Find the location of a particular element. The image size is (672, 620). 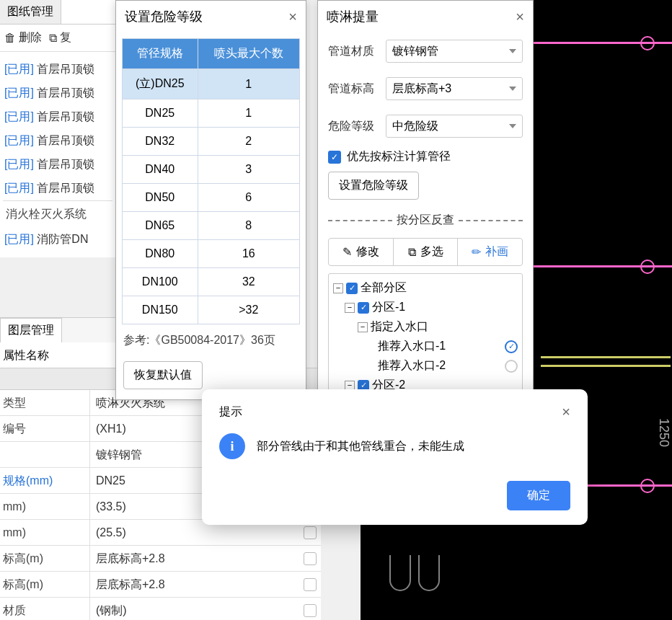

table-row: DN10032 is located at coordinates (211, 283).